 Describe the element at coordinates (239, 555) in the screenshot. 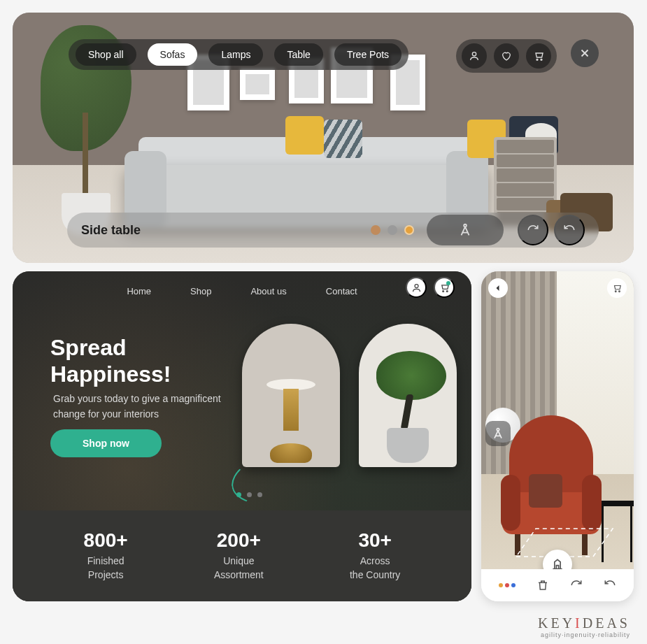

I see `stat-item: 200+Unique Assortment` at that location.